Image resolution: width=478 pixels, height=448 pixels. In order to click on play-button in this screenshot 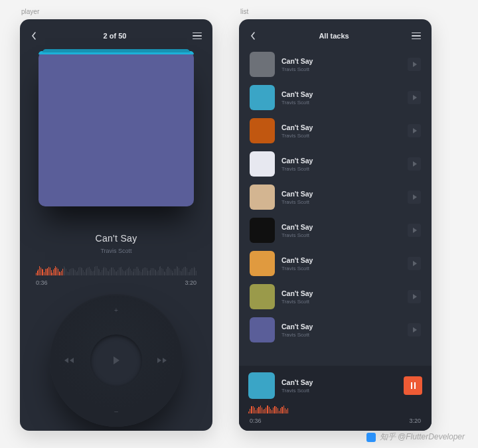, I will do `click(116, 360)`.